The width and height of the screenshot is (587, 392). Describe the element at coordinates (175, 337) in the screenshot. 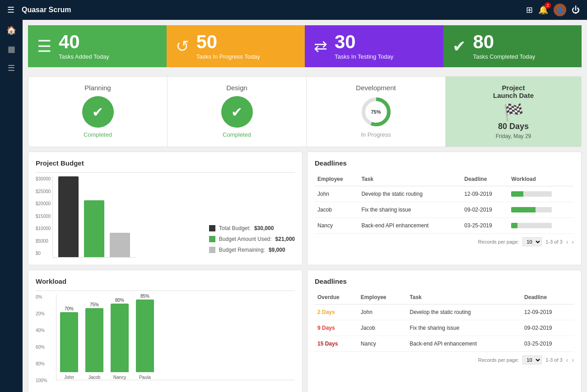

I see `workload-bars: 70% John 75% Jacob 80% Nancy` at that location.